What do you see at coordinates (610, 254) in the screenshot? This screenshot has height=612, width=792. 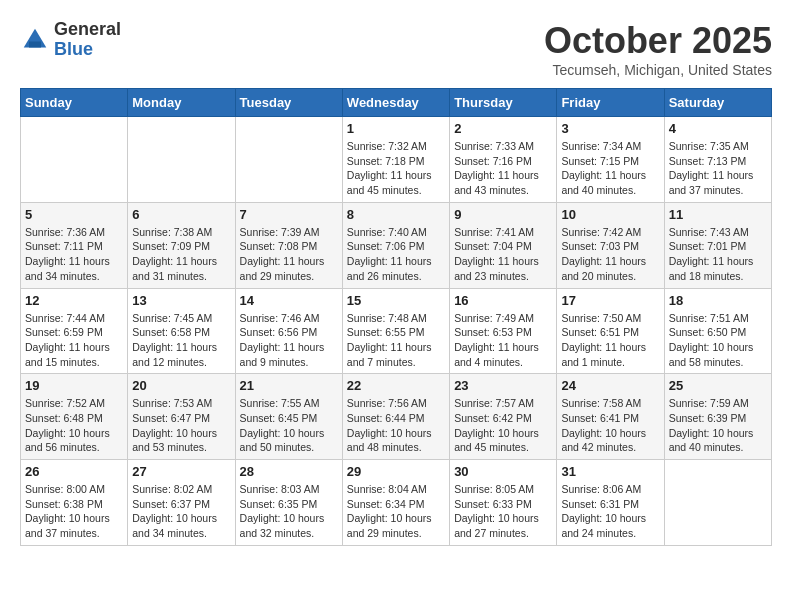 I see `day-info: Sunrise: 7:42 AMSunset: 7:03 PMDaylight:…` at bounding box center [610, 254].